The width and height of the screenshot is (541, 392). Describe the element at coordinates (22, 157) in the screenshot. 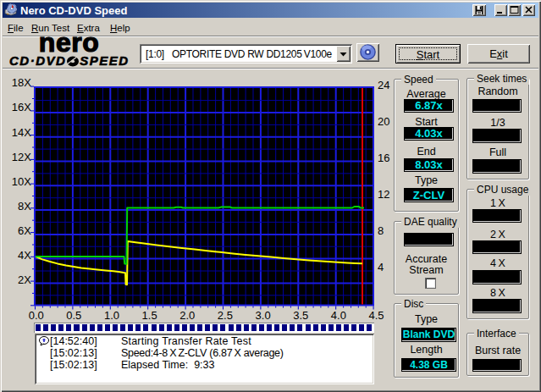

I see `svg-text: 12X` at that location.